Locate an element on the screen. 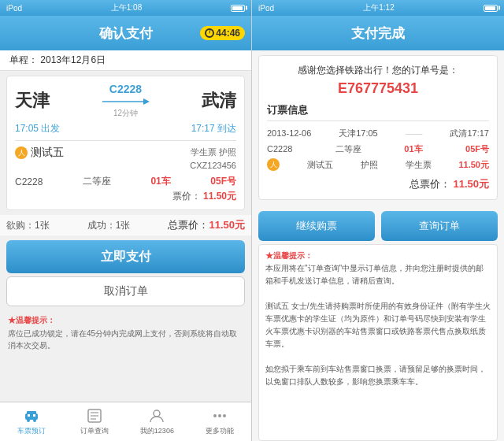 The width and height of the screenshot is (504, 441). info-price: 11.50元 is located at coordinates (474, 165).